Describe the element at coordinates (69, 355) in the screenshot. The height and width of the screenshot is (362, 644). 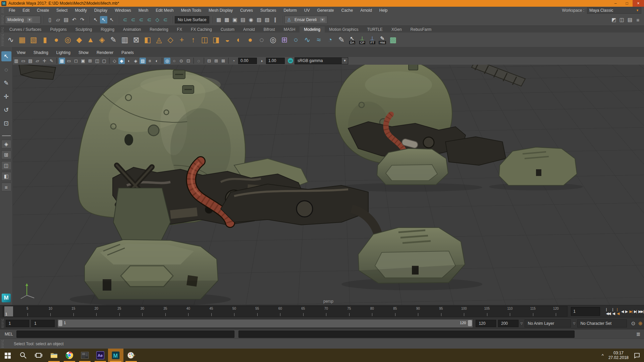
I see `chrome-taskbar-button` at that location.